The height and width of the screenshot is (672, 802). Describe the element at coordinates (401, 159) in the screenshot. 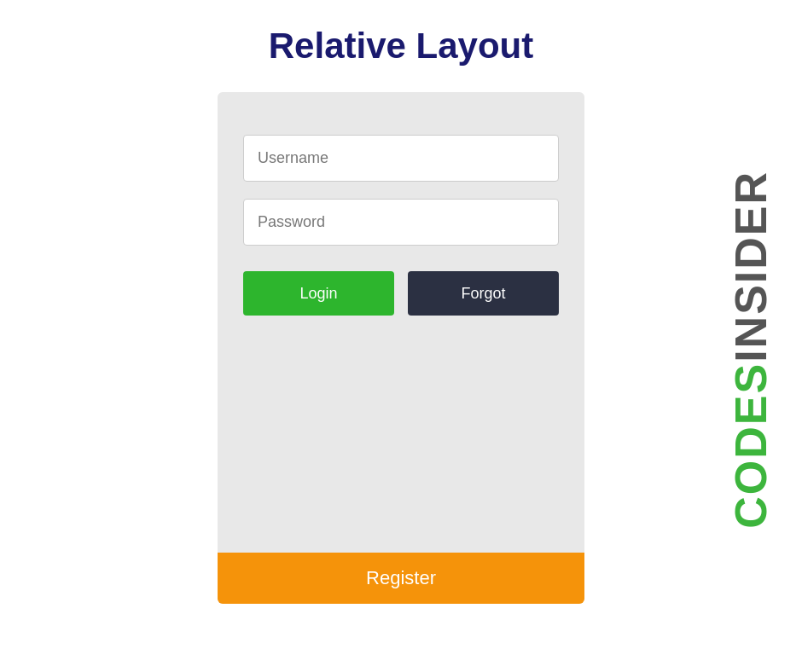

I see `username-input` at that location.